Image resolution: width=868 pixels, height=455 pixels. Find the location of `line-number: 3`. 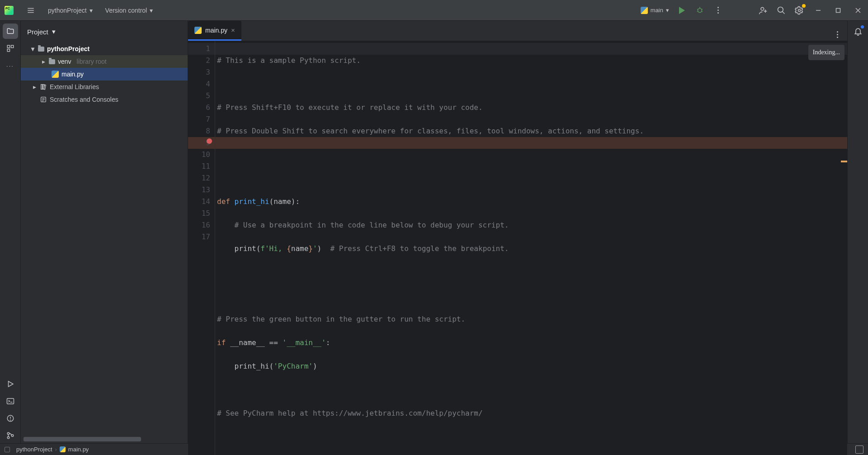

line-number: 3 is located at coordinates (199, 72).